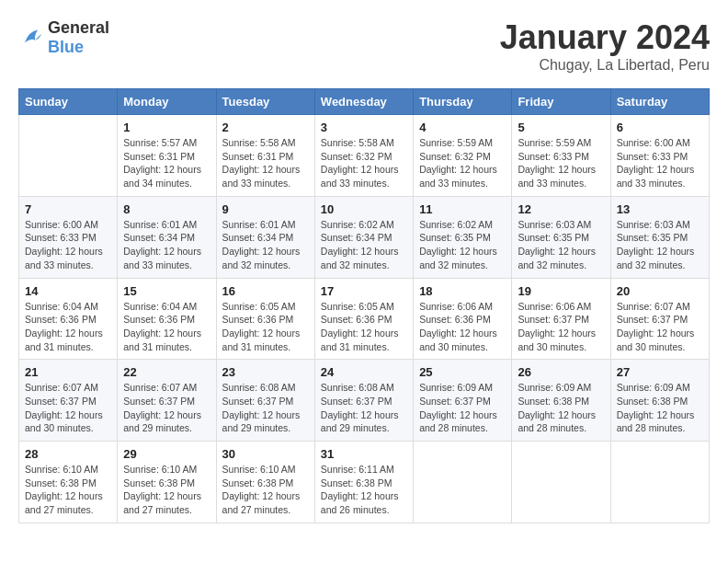 Image resolution: width=728 pixels, height=563 pixels. Describe the element at coordinates (364, 454) in the screenshot. I see `day-number: 31` at that location.